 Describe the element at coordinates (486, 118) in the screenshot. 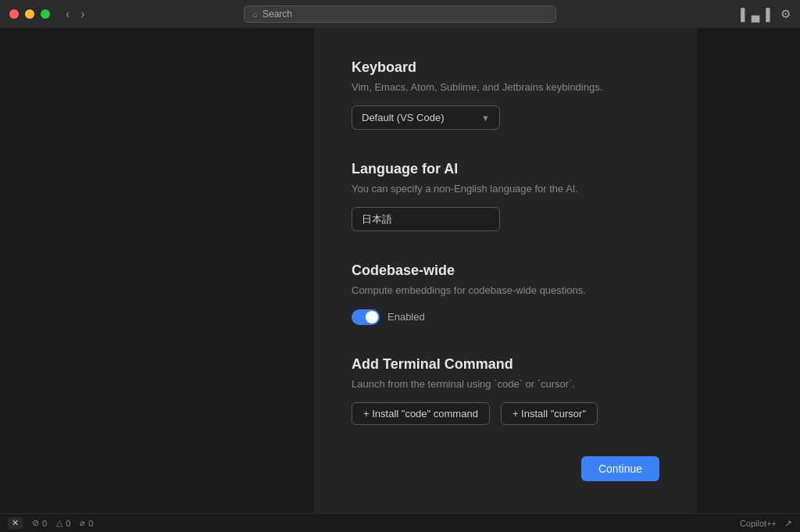

I see `chevron-down-icon: ▼` at that location.